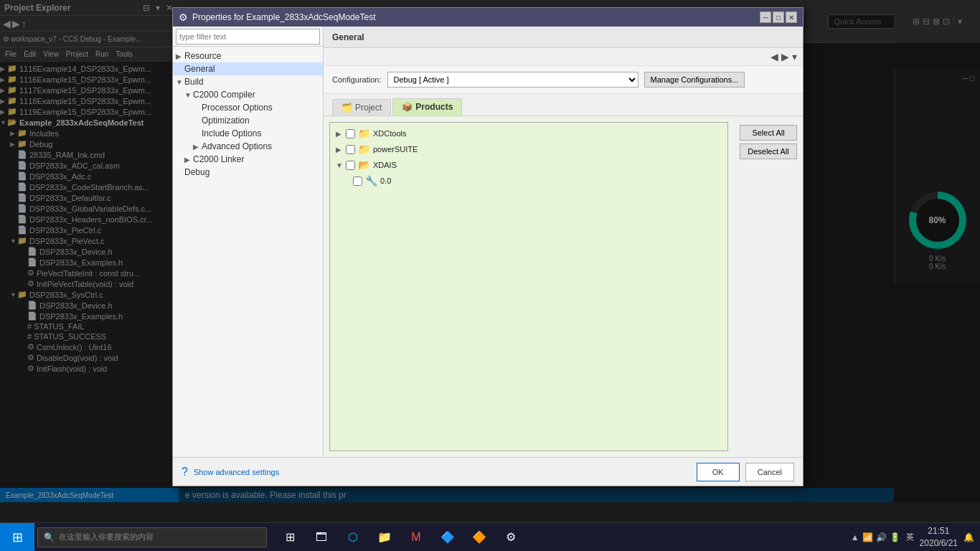 The image size is (980, 551). I want to click on tree-arrow-advanced_options: ▶, so click(197, 146).